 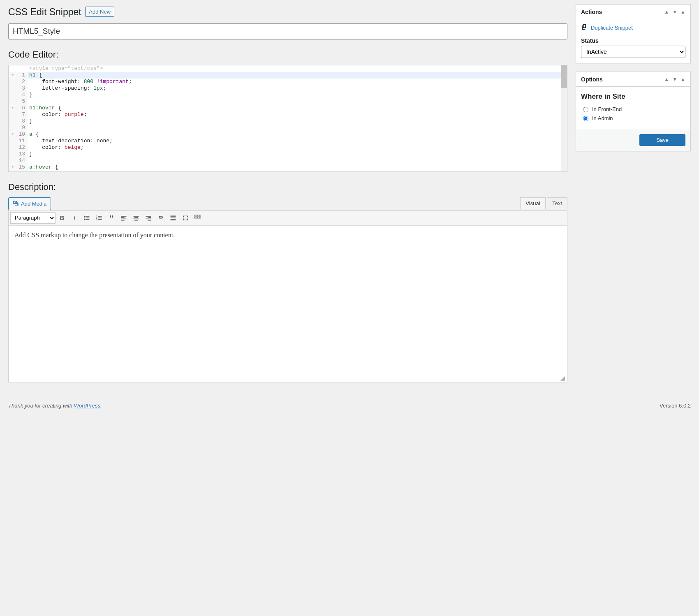 What do you see at coordinates (100, 12) in the screenshot?
I see `add-new-button: Add New` at bounding box center [100, 12].